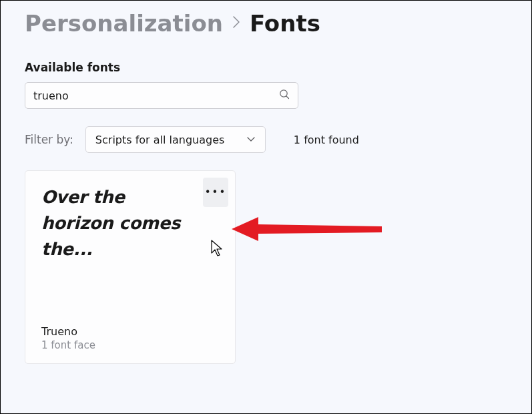 This screenshot has height=414, width=532. Describe the element at coordinates (156, 96) in the screenshot. I see `search-input` at that location.